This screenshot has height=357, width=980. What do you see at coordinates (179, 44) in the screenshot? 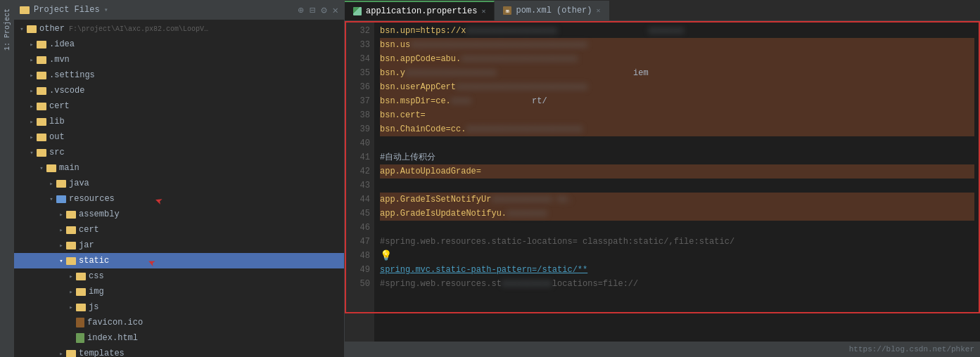
I see `tree-item-idea: .idea` at bounding box center [179, 44].